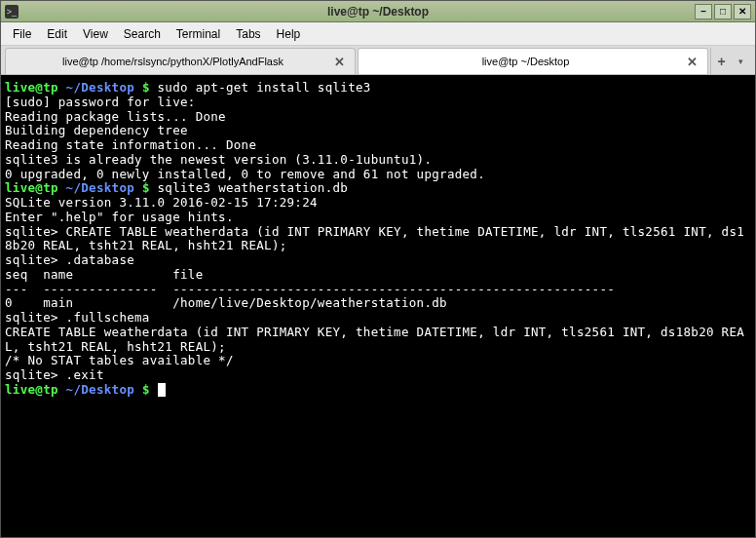 The image size is (756, 538). I want to click on tab-dropdown-button: ▾, so click(740, 60).